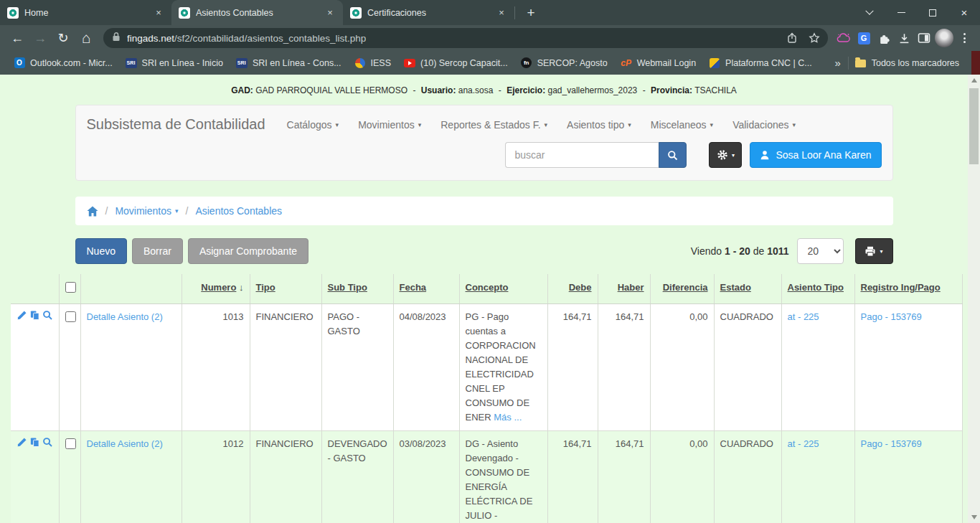 The image size is (980, 523). I want to click on bookmark-outlook: O Outlook.com - Micr..., so click(63, 63).